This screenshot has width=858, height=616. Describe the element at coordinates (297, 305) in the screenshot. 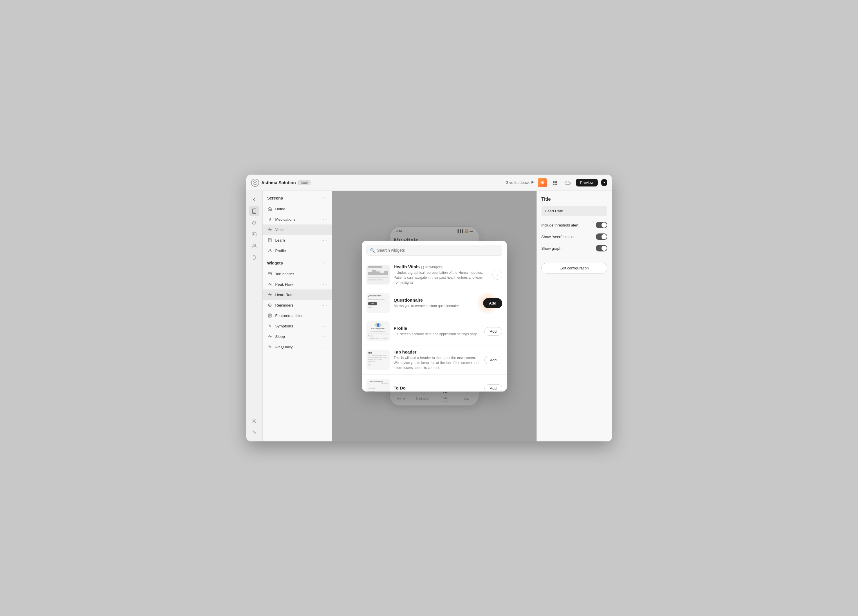

I see `sidebar-item-reminders: Reminders ···` at that location.